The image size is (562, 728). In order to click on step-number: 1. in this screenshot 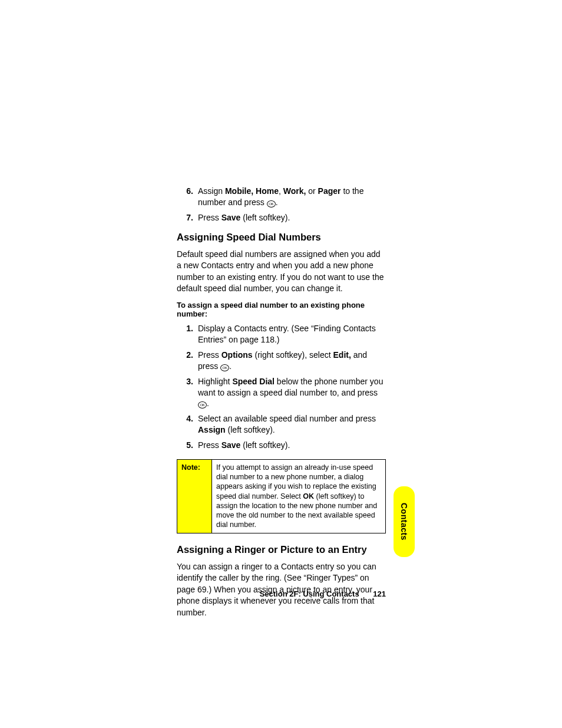, I will do `click(187, 334)`.